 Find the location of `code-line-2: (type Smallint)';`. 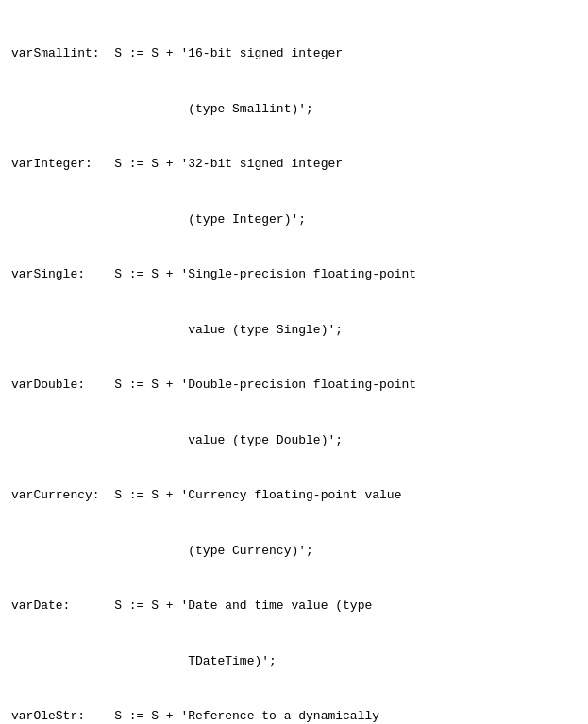

code-line-2: (type Smallint)'; is located at coordinates (294, 109).